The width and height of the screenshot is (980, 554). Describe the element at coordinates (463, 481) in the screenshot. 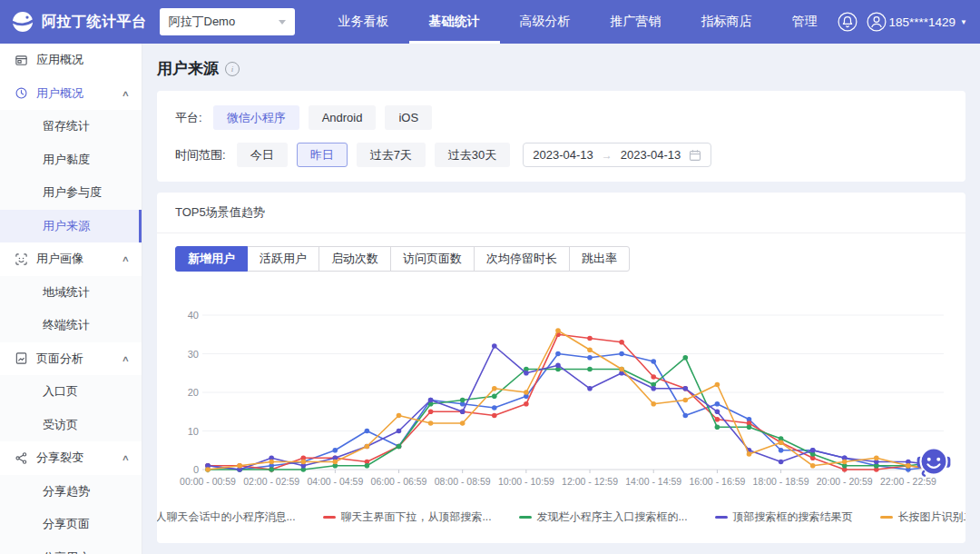

I see `svg-text: 08:00 - 08:59` at that location.